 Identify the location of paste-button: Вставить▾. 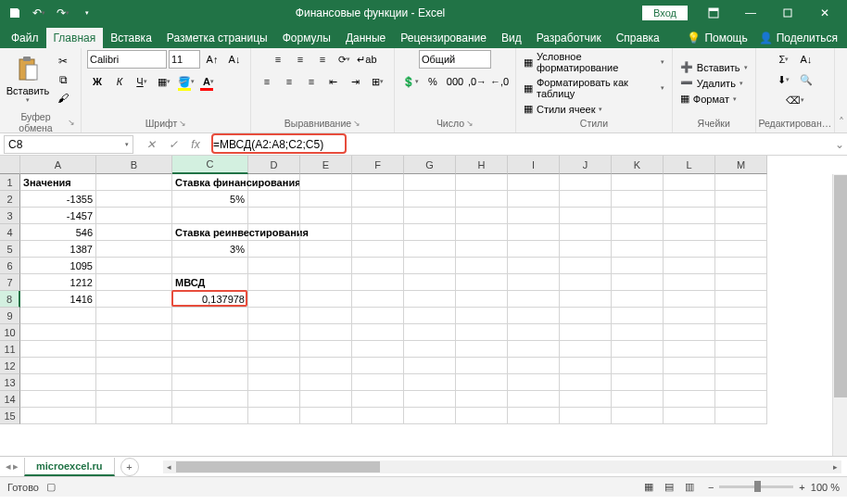
(28, 80).